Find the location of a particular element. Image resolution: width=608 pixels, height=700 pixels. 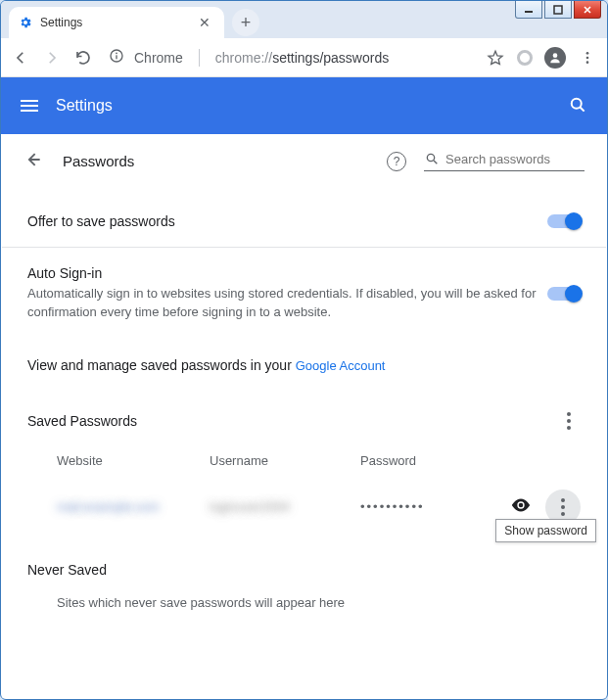

never-saved-title: Never Saved is located at coordinates (304, 563).